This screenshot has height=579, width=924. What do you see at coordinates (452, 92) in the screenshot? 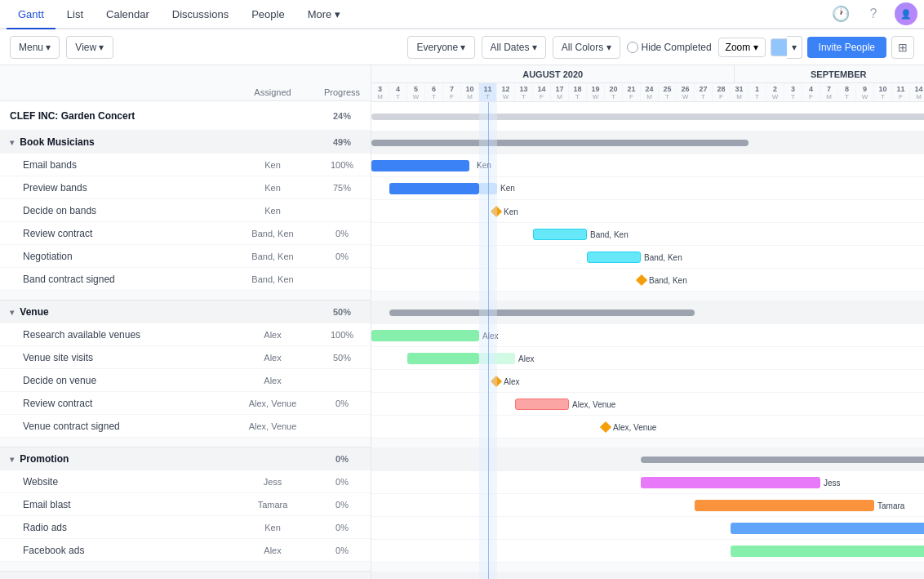
I see `day-7: 7F` at bounding box center [452, 92].